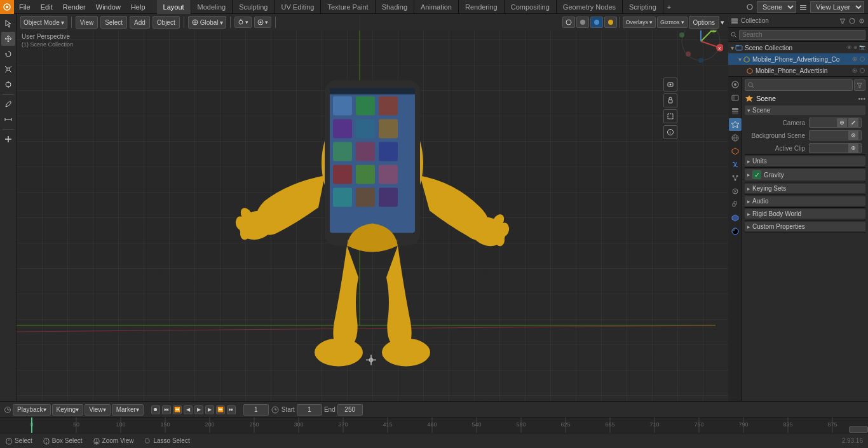  I want to click on camera-view-btn, so click(670, 85).